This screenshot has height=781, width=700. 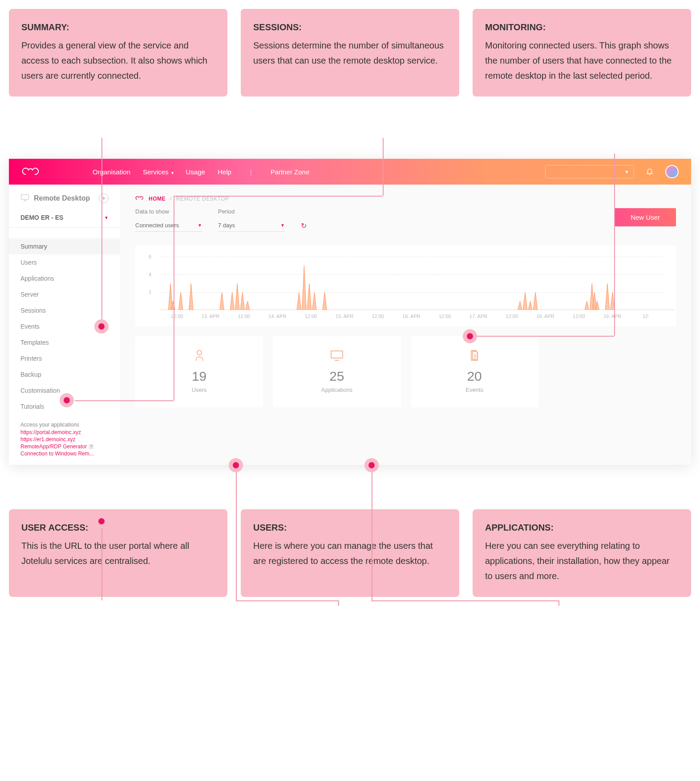 I want to click on nav-usage: Usage, so click(x=196, y=172).